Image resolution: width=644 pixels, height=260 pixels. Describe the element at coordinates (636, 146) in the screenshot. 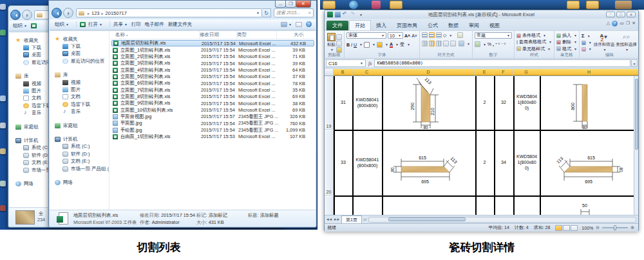

I see `vertical-scrollbar` at that location.